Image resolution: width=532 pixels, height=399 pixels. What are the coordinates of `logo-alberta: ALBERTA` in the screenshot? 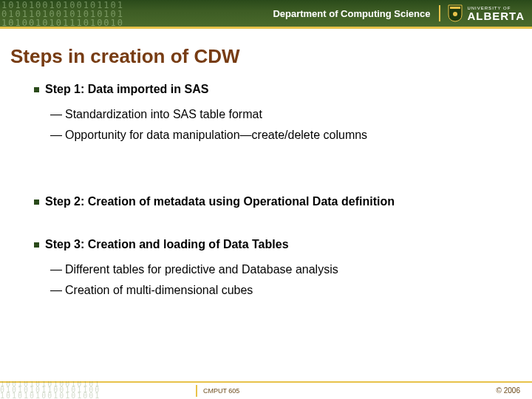 It's located at (496, 16).